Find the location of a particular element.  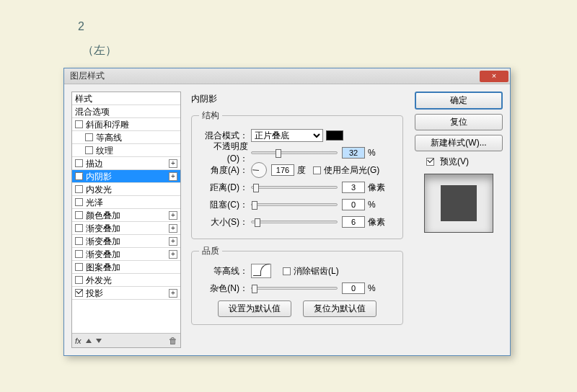

size-slider is located at coordinates (294, 222).